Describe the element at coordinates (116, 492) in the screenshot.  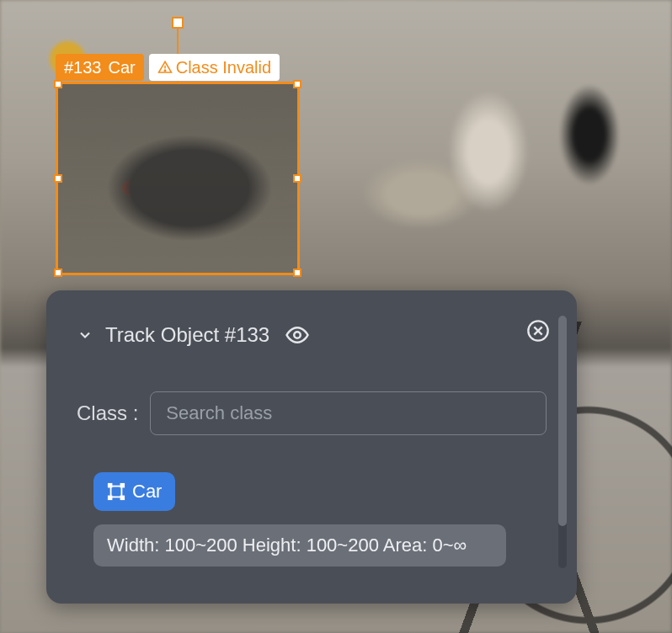
I see `bounding-box-icon` at that location.